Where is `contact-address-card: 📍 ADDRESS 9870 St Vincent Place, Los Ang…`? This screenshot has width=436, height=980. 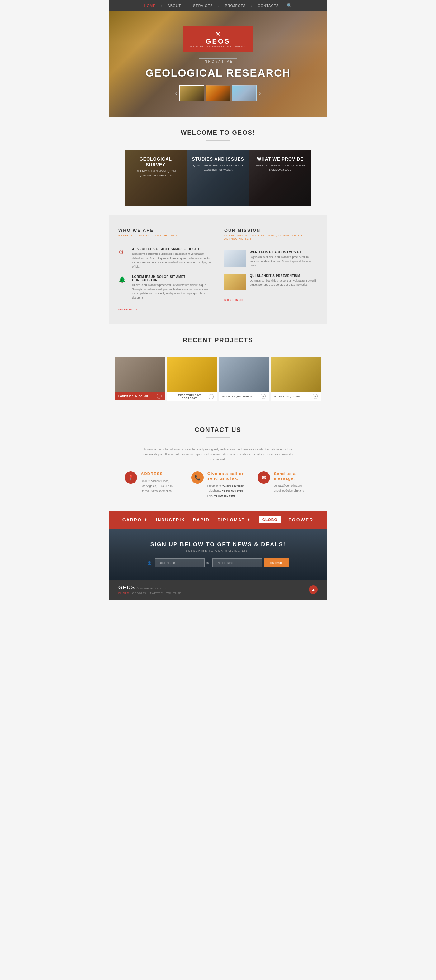
contact-address-card: 📍 ADDRESS 9870 St Vincent Place, Los Ang… is located at coordinates (152, 485).